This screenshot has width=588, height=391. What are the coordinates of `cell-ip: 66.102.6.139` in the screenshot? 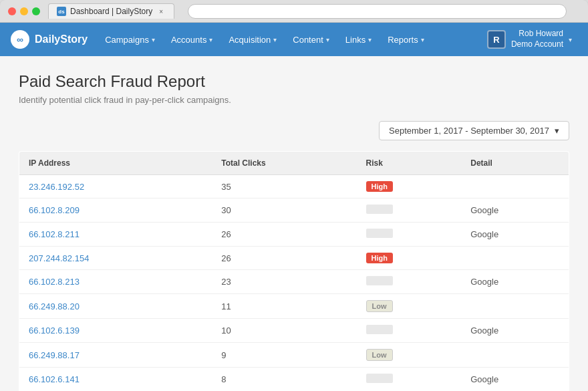 It's located at (116, 331).